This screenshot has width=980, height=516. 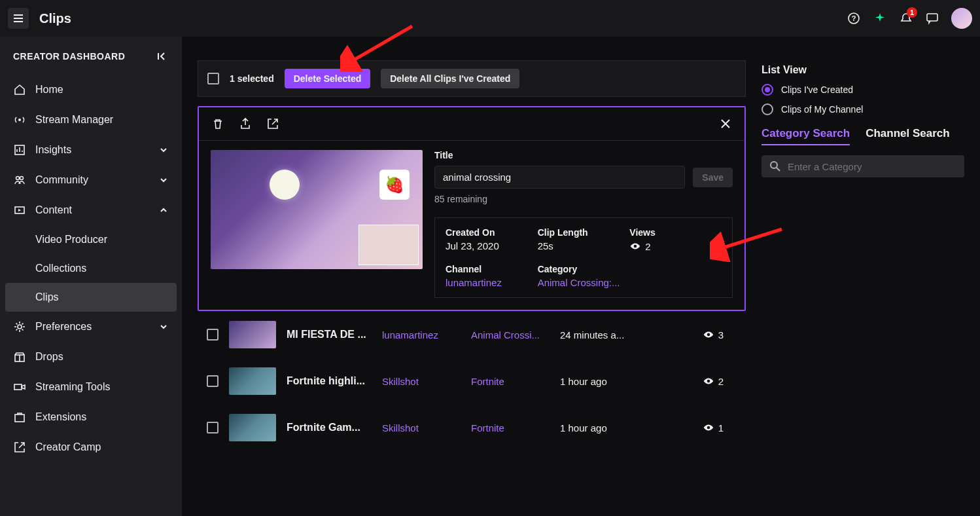 What do you see at coordinates (908, 136) in the screenshot?
I see `tab-channel-search: Channel Search` at bounding box center [908, 136].